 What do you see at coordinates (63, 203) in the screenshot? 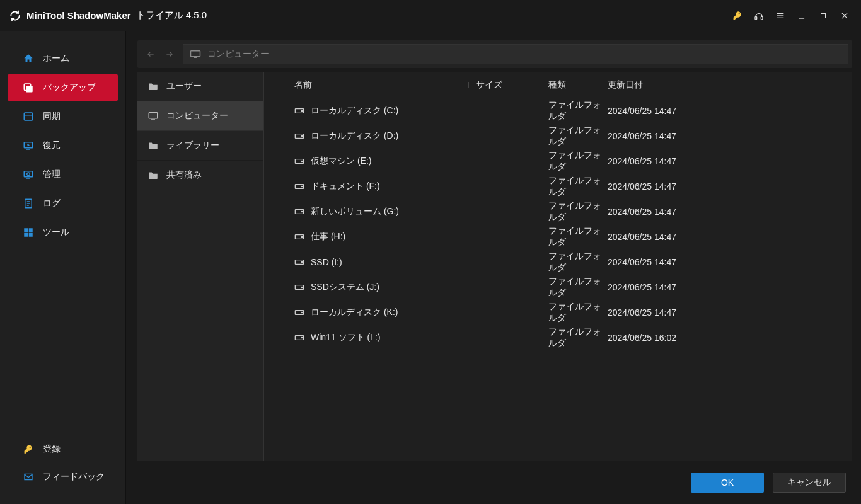
I see `sidebar-item-log: ログ` at bounding box center [63, 203].